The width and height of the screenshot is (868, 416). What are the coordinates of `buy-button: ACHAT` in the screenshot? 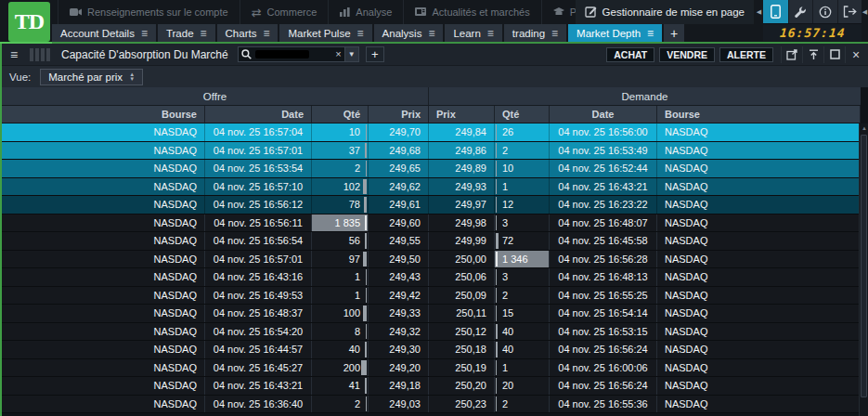 It's located at (630, 55).